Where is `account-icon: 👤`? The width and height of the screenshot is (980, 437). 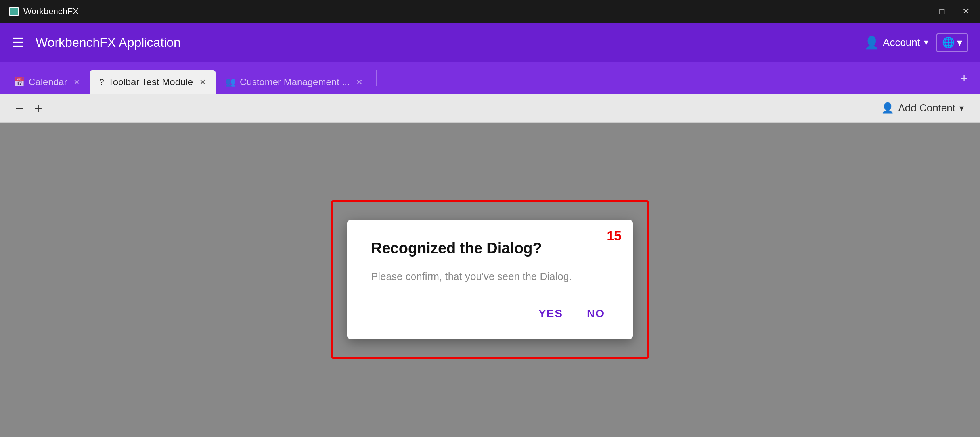
account-icon: 👤 is located at coordinates (871, 43).